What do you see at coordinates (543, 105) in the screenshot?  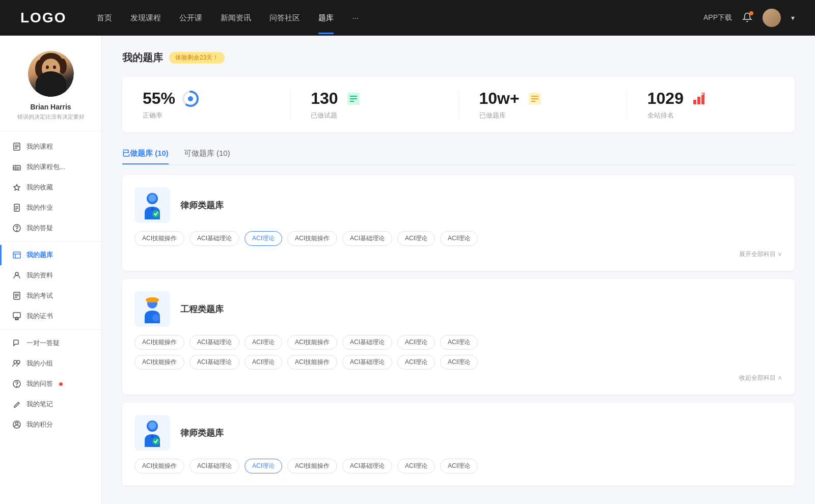 I see `stat-banks-done: 10w+ 已做题库` at bounding box center [543, 105].